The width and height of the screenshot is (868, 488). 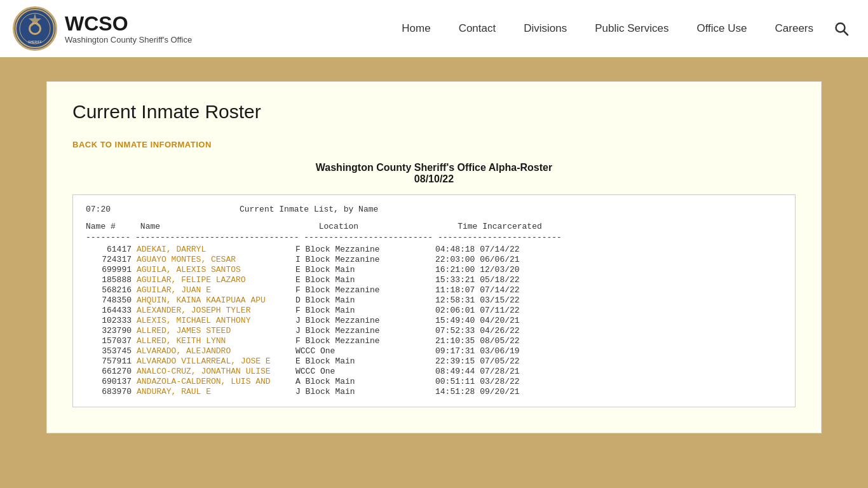 What do you see at coordinates (216, 330) in the screenshot?
I see `inmate-name: ALLRED, JAMES STEED` at bounding box center [216, 330].